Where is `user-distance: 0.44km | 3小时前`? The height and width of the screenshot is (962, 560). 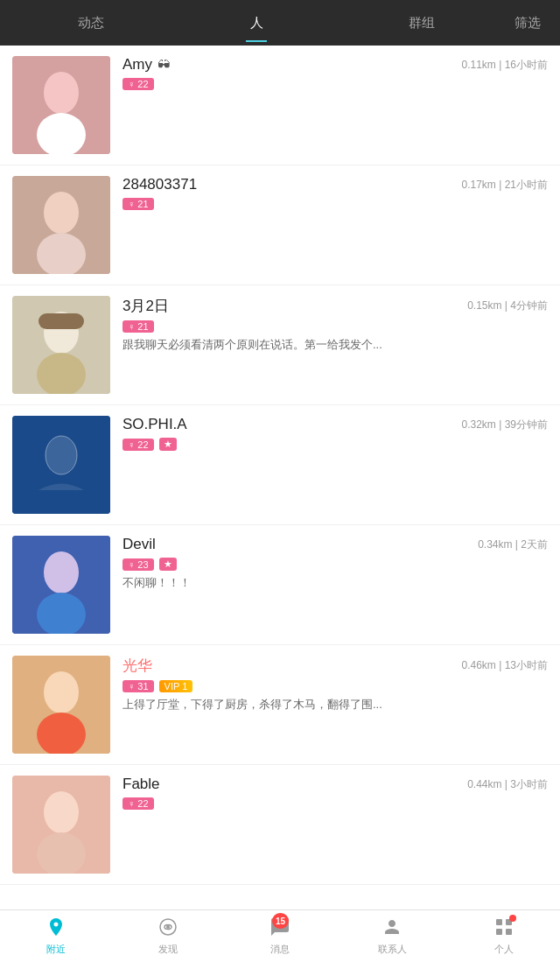 user-distance: 0.44km | 3小时前 is located at coordinates (508, 784).